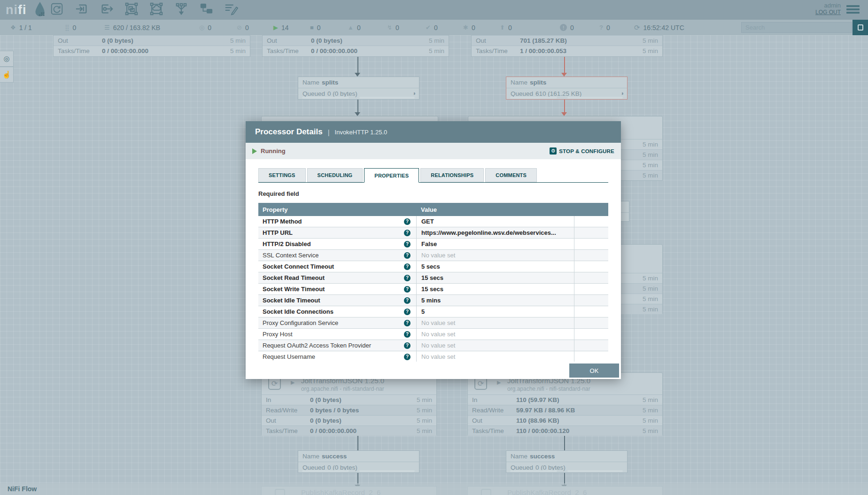 Image resolution: width=868 pixels, height=495 pixels. Describe the element at coordinates (466, 27) in the screenshot. I see `asterisk-icon: ✱` at that location.